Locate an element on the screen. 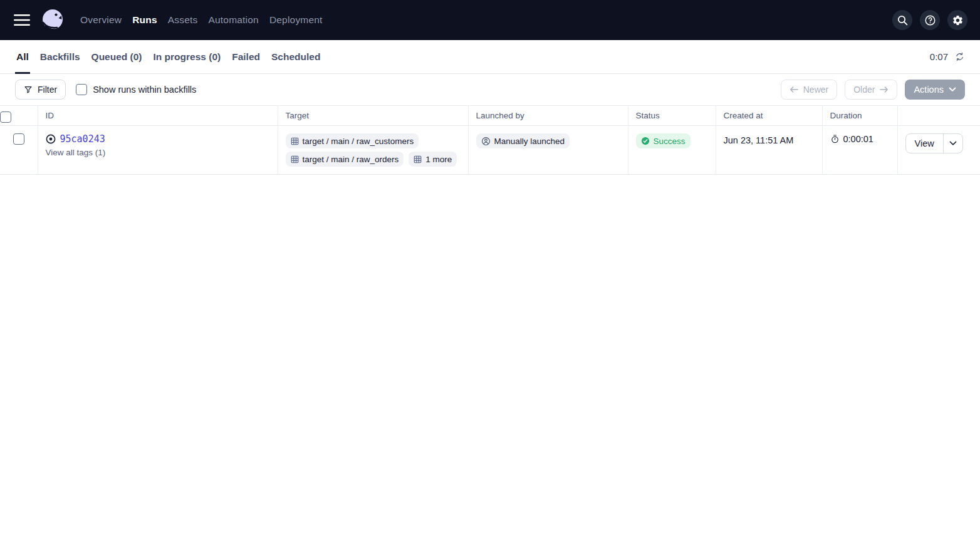 This screenshot has height=533, width=980. older-button: Older is located at coordinates (871, 90).